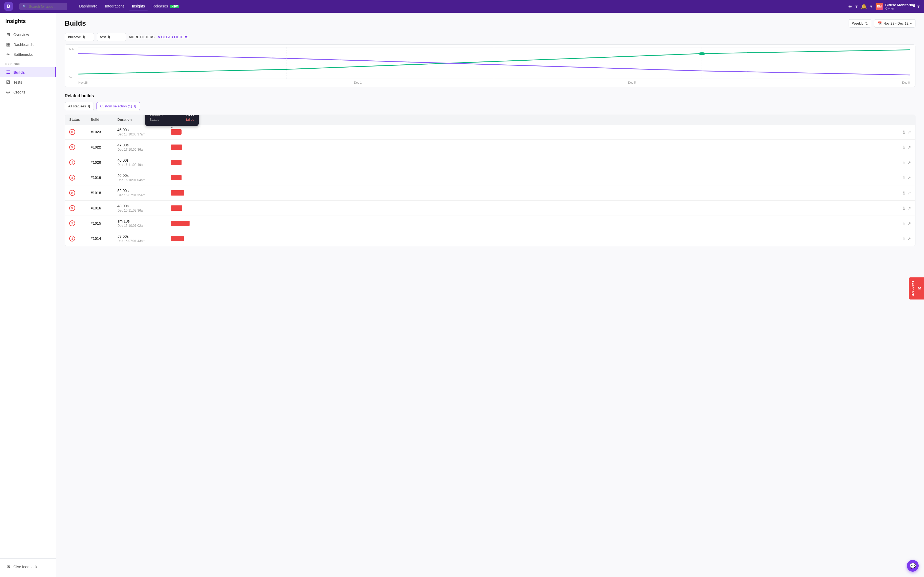 The image size is (924, 577). What do you see at coordinates (144, 147) in the screenshot?
I see `build-duration: 47.00s Dec 17 10:00:36am` at bounding box center [144, 147].